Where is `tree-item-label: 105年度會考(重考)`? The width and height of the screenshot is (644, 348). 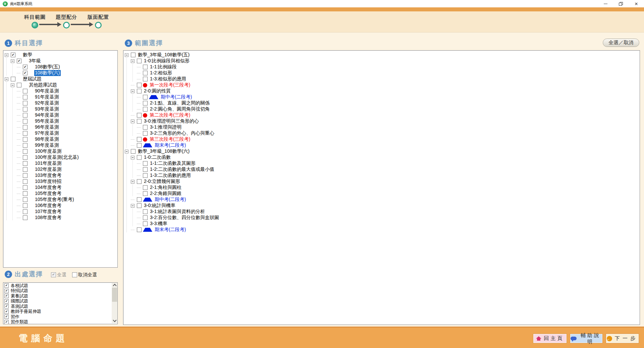 tree-item-label: 105年度會考(重考) is located at coordinates (54, 200).